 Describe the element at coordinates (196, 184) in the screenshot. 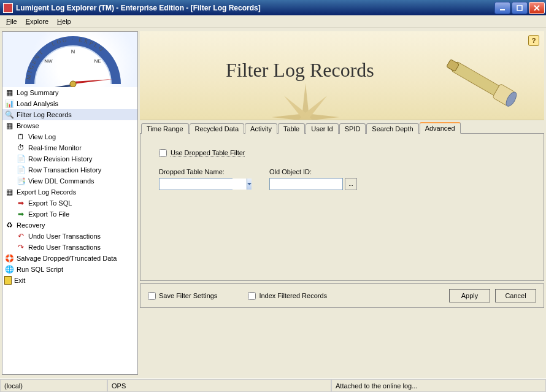

I see `dropped-table-name-combo` at that location.